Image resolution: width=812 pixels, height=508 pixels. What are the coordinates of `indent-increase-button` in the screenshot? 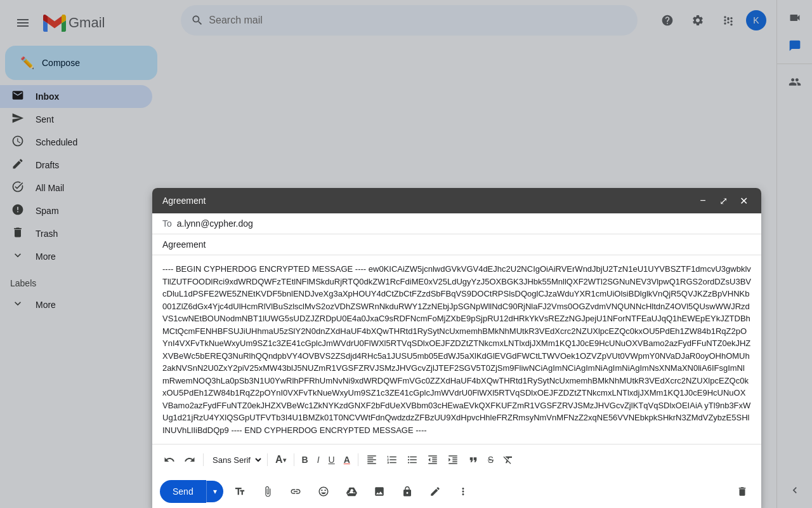 It's located at (453, 460).